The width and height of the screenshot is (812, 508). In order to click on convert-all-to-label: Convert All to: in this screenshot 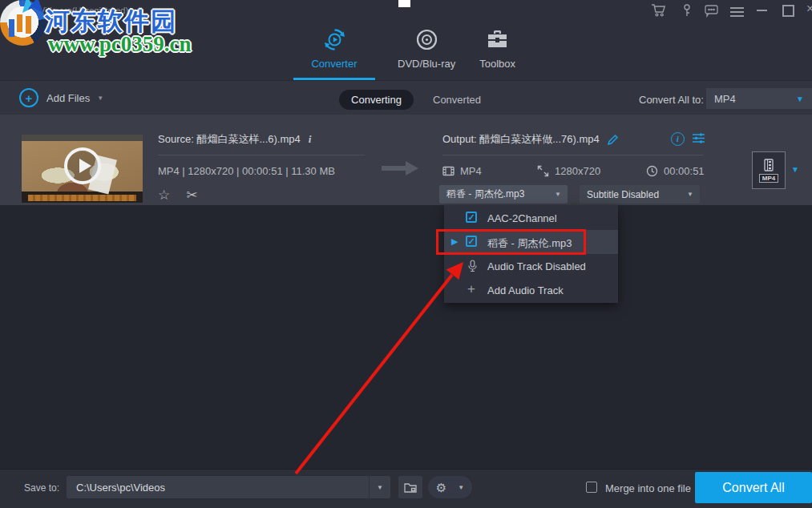, I will do `click(672, 99)`.